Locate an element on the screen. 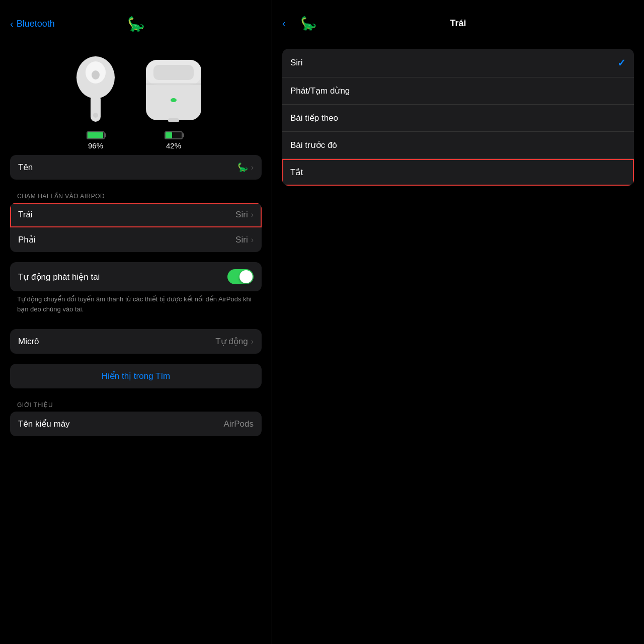  left-airpod: 96% is located at coordinates (96, 100).